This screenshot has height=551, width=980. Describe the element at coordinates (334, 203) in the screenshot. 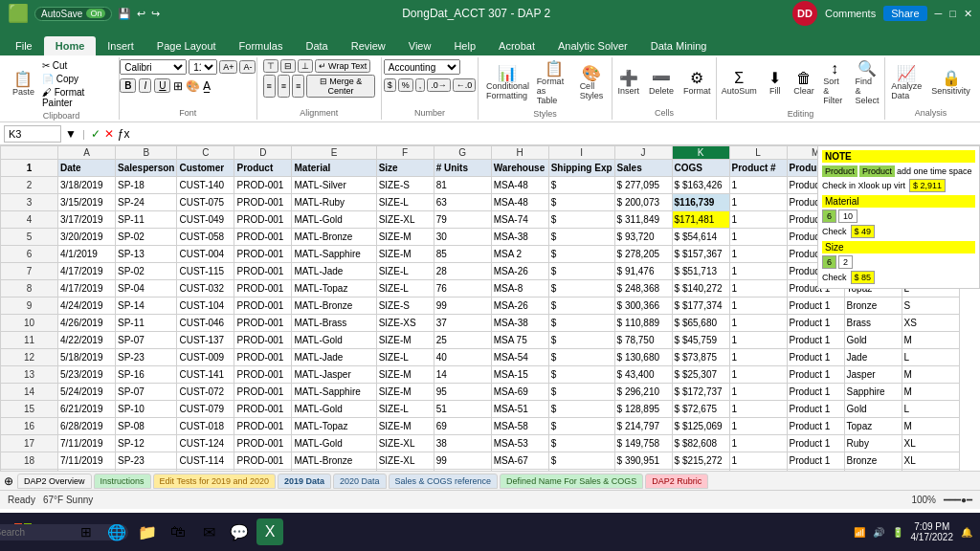

I see `table-cell: MATL-Ruby` at that location.